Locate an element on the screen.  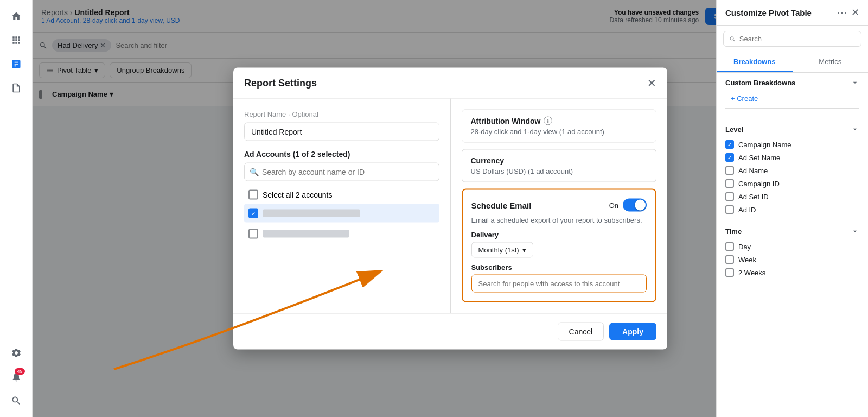
time-header: Time is located at coordinates (792, 231).